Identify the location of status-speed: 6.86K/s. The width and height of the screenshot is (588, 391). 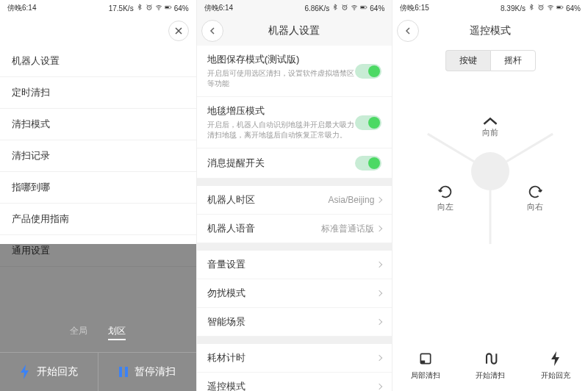
(317, 9).